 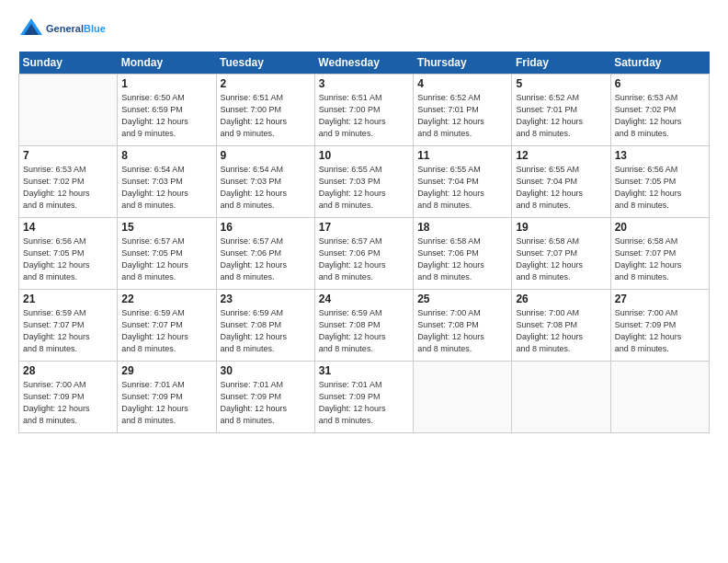 What do you see at coordinates (660, 326) in the screenshot?
I see `calendar-cell: 27Sunrise: 7:00 AM Sunset: 7:09 PM Dayli…` at bounding box center [660, 326].